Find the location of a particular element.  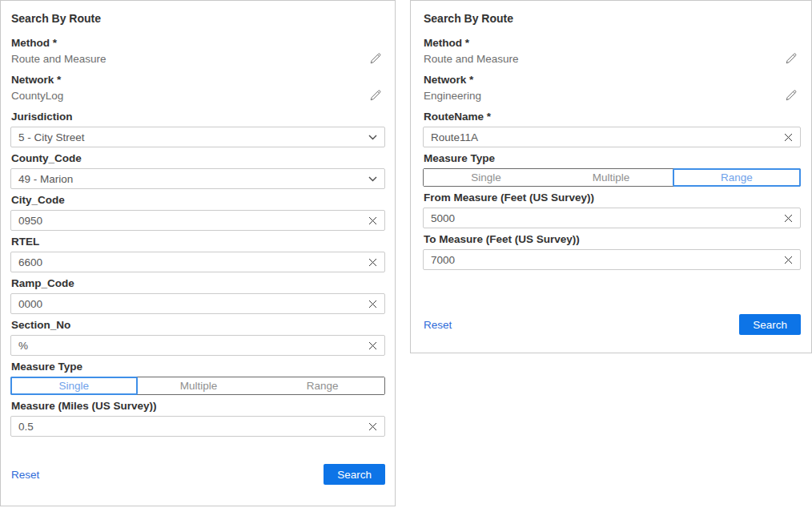

jurisdiction-label: Jurisdiction is located at coordinates (199, 117).